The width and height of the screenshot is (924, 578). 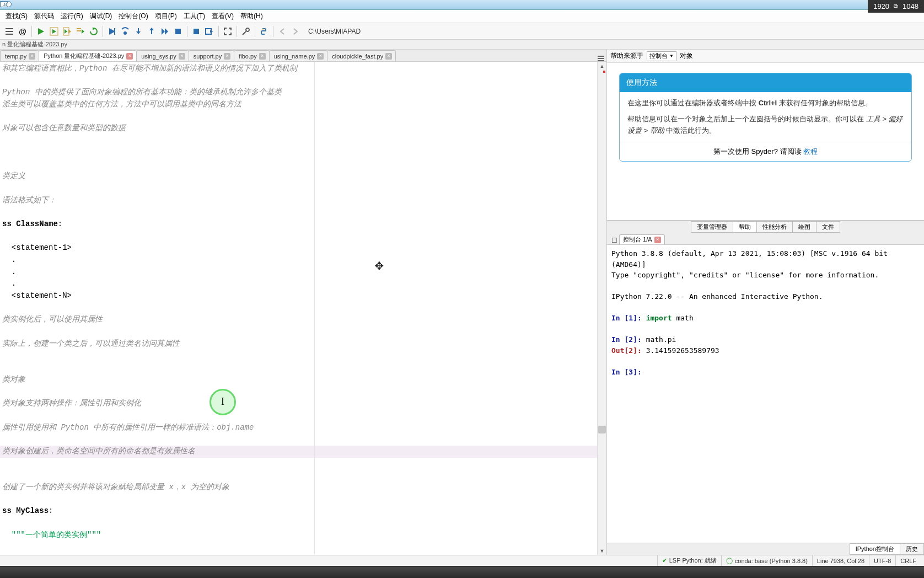 I want to click on scrollbar-marker, so click(x=604, y=72).